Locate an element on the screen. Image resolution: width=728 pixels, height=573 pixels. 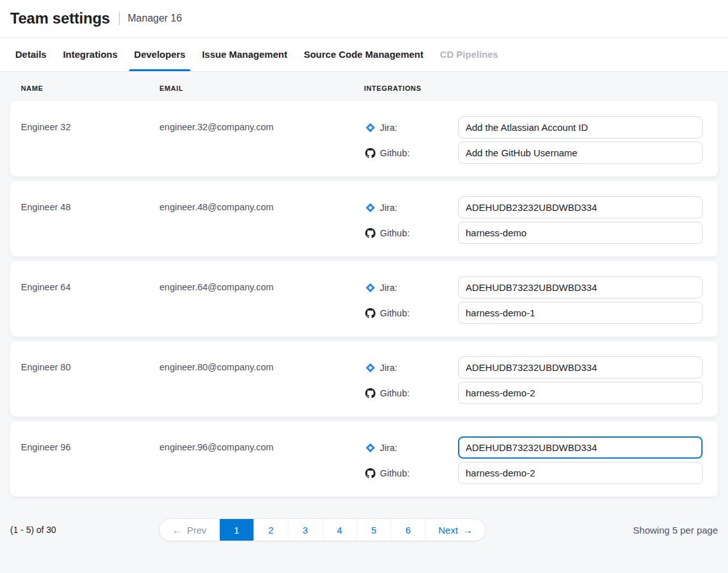
pagination: ← Prev 123456 Next → is located at coordinates (323, 530).